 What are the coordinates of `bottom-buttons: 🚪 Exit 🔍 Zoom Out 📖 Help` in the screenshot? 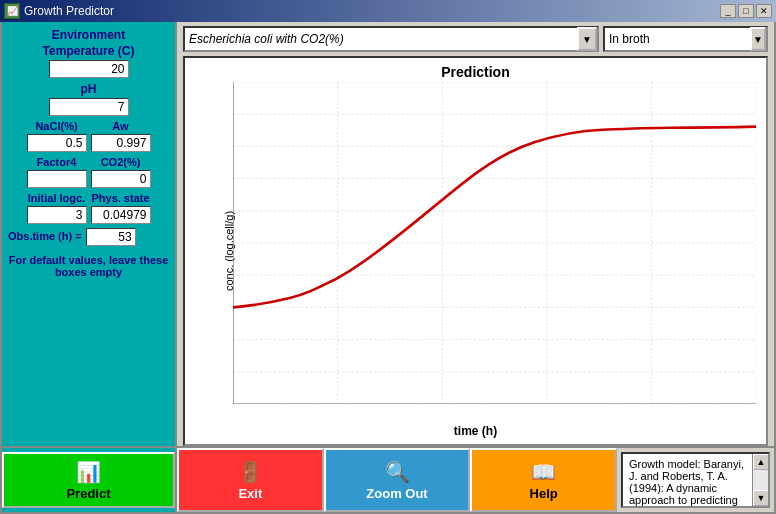 It's located at (397, 480).